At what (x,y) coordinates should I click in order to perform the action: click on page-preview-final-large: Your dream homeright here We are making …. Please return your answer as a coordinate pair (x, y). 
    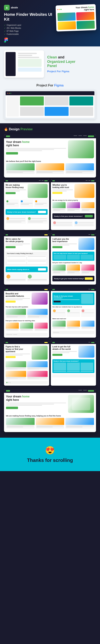
    Looking at the image, I should click on (50, 410).